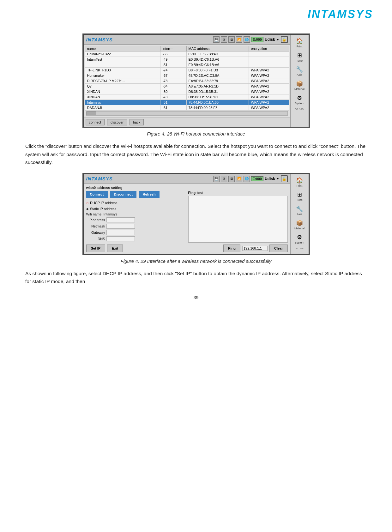 The width and height of the screenshot is (392, 532). Describe the element at coordinates (187, 108) in the screenshot. I see `table-row: DADANJI-6178:44:FD:09:28:F8WPA/WPA2` at that location.